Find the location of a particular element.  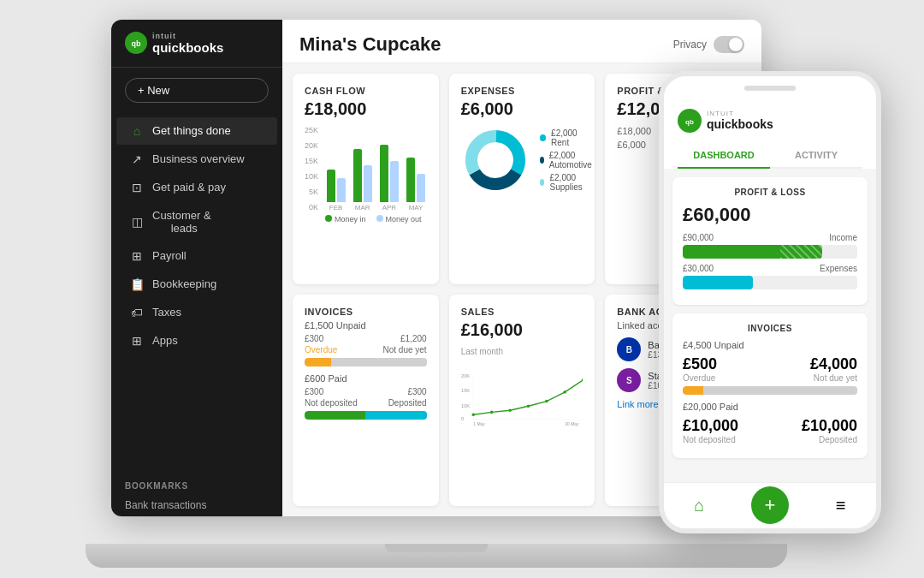

bar-feb-out is located at coordinates (341, 190).